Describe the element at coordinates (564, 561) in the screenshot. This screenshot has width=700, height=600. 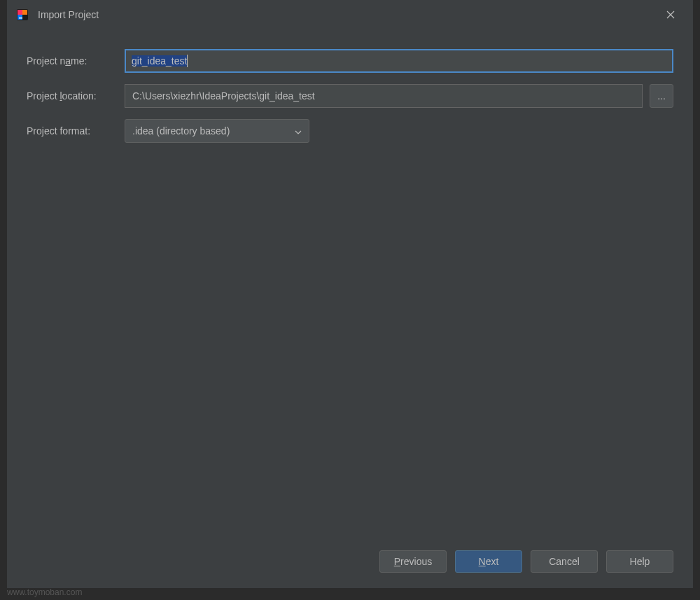
I see `cancel-button: Cancel` at that location.